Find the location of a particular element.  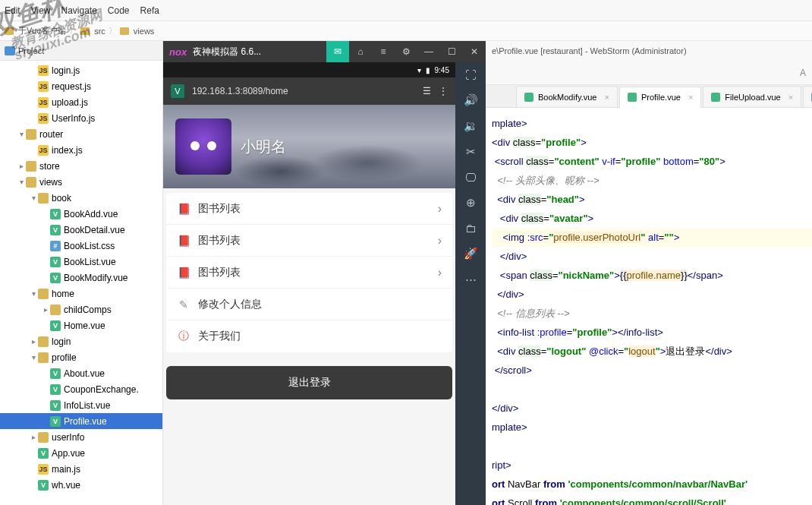

css-icon: # is located at coordinates (55, 246).